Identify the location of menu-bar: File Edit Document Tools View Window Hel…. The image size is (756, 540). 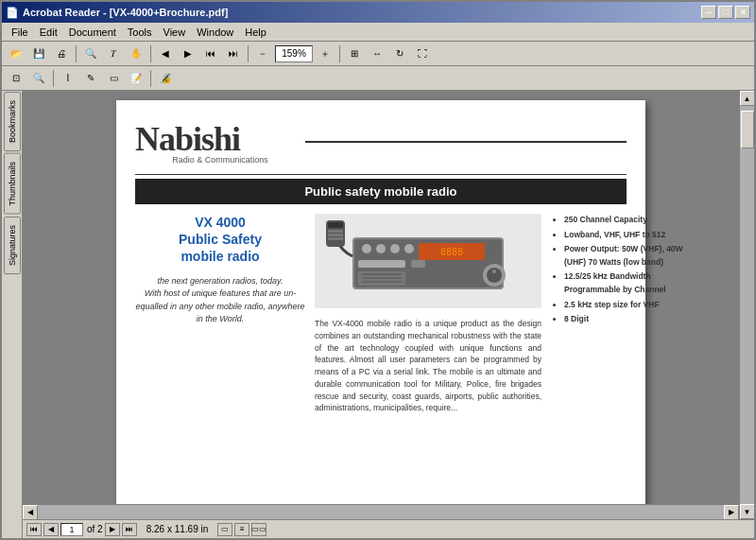
(378, 32).